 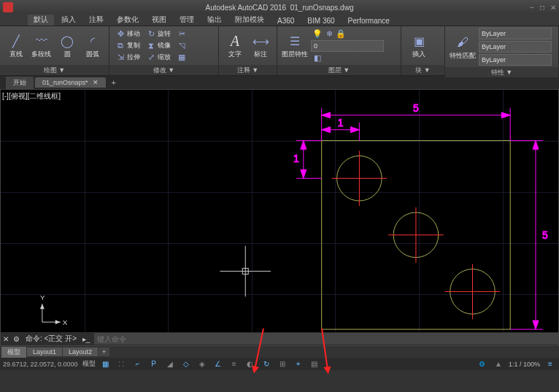 I want to click on app-logo, so click(x=8, y=7).